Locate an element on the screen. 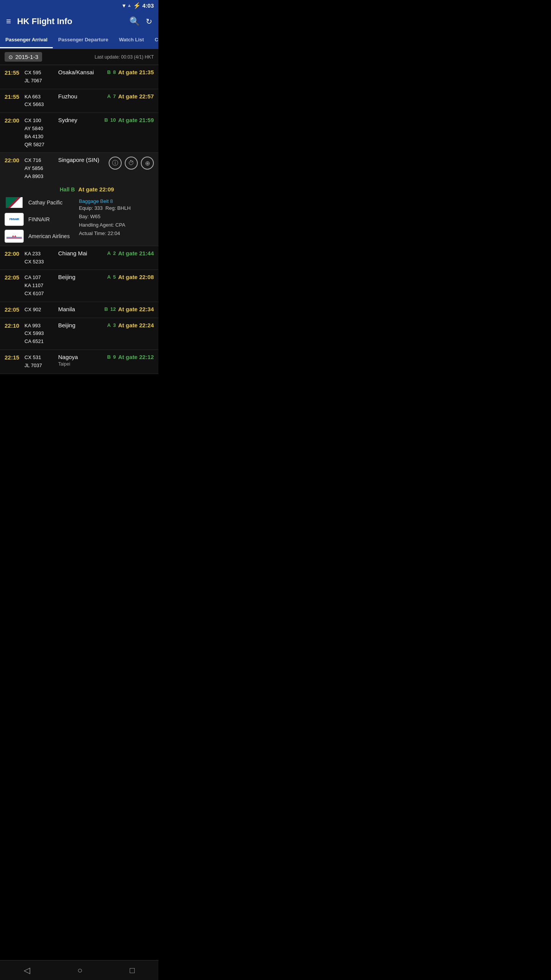  flight-row: 22:05 CA 107KA 1107CX 6107 Beijing A 5 A… is located at coordinates (79, 286).